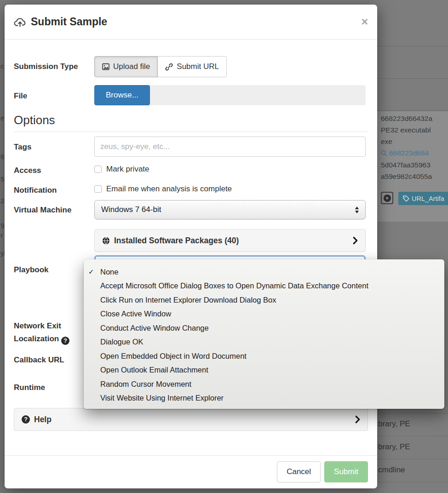  I want to click on modal-footer: Cancel Submit, so click(191, 469).